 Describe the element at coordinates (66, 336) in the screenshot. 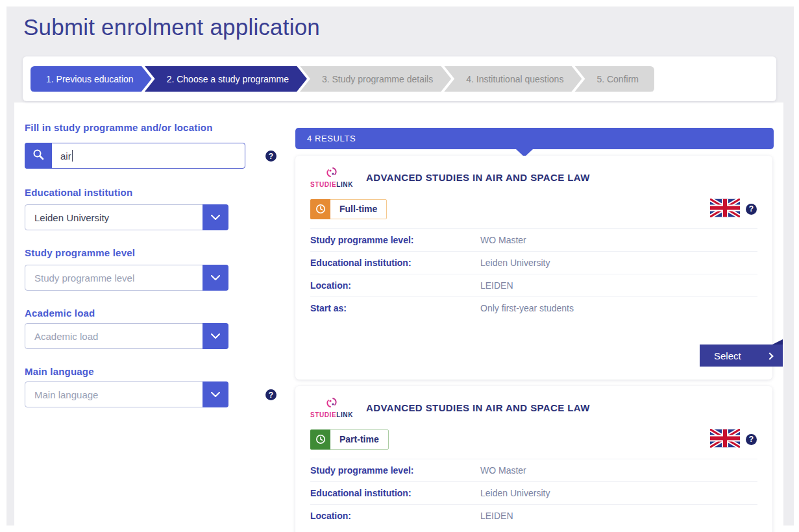

I see `load-placeholder: Academic load` at that location.